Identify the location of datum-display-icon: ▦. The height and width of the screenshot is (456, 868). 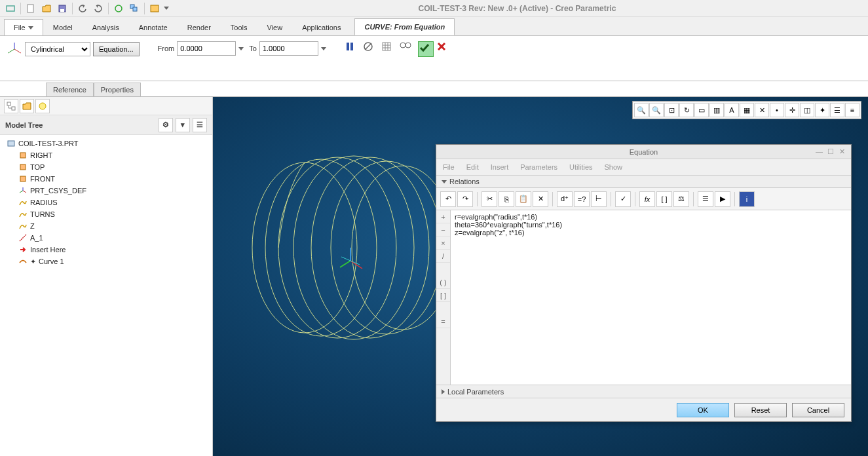
(747, 110).